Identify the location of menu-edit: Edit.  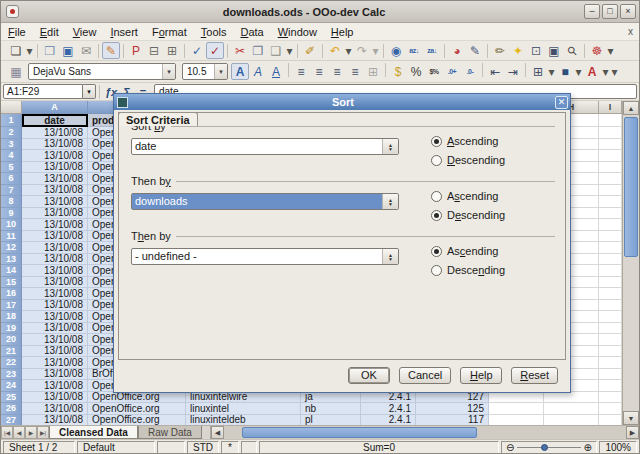
(50, 32).